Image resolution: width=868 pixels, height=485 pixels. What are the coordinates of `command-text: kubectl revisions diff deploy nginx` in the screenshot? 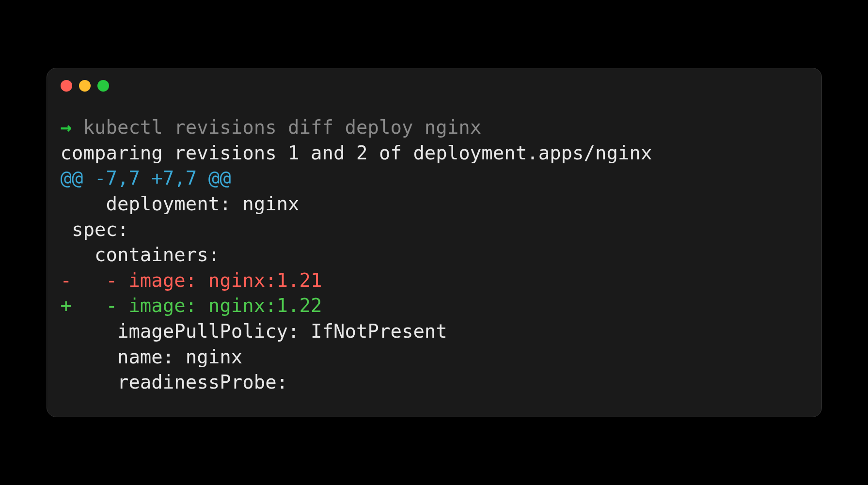 It's located at (282, 127).